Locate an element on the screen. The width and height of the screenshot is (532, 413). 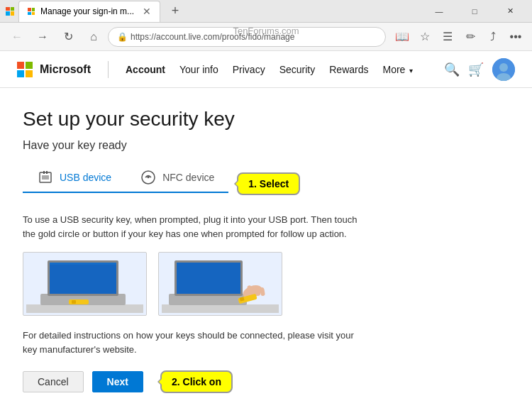
nav-privacy: Privacy is located at coordinates (249, 70).